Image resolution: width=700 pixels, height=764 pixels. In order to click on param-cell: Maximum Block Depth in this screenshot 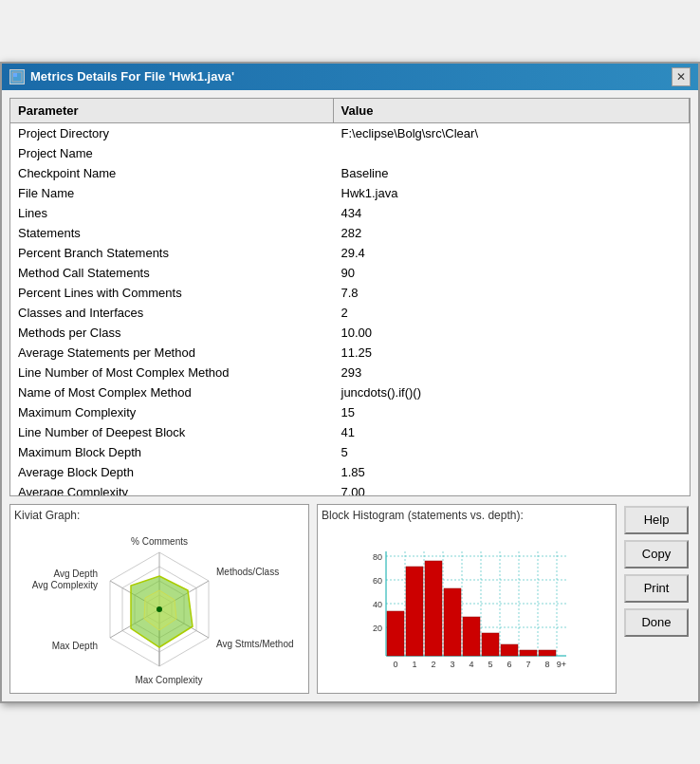, I will do `click(172, 452)`.